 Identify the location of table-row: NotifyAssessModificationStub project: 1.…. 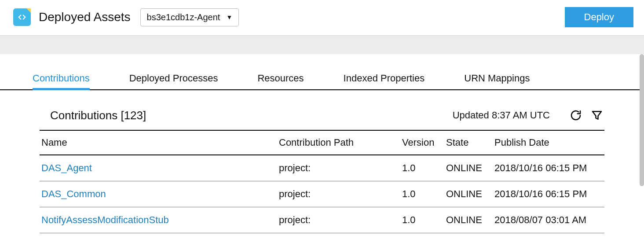
(322, 220).